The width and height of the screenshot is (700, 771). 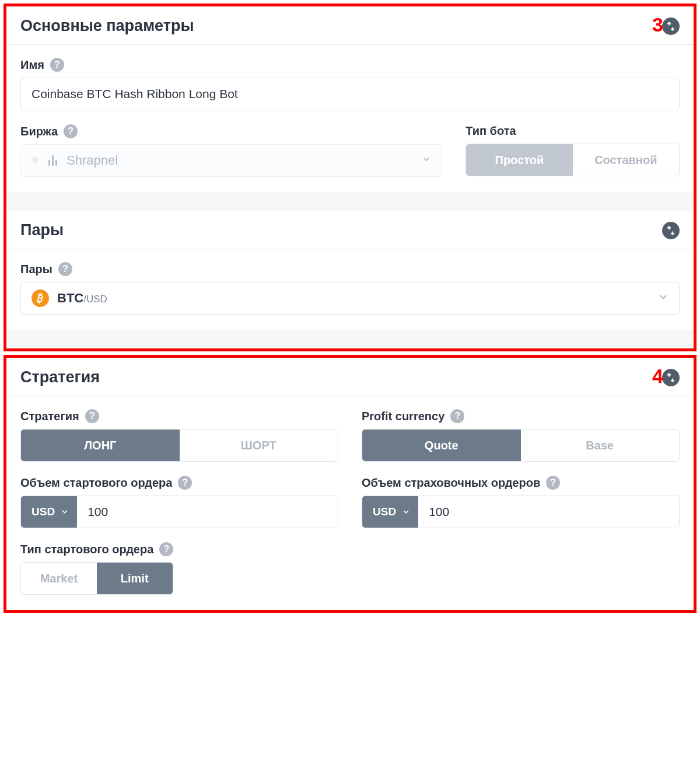 I want to click on pair-select: ₿ BTC/USD, so click(x=350, y=298).